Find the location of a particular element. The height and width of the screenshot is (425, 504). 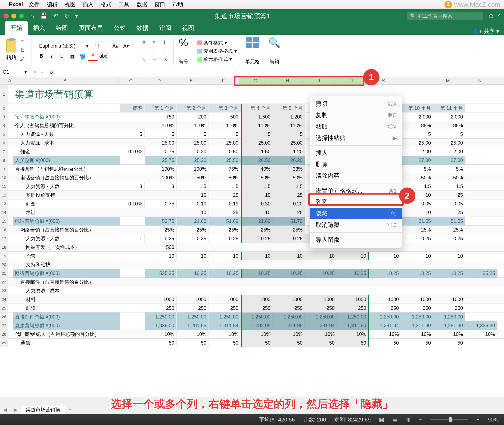

ctx-item: 插入 is located at coordinates (356, 153).